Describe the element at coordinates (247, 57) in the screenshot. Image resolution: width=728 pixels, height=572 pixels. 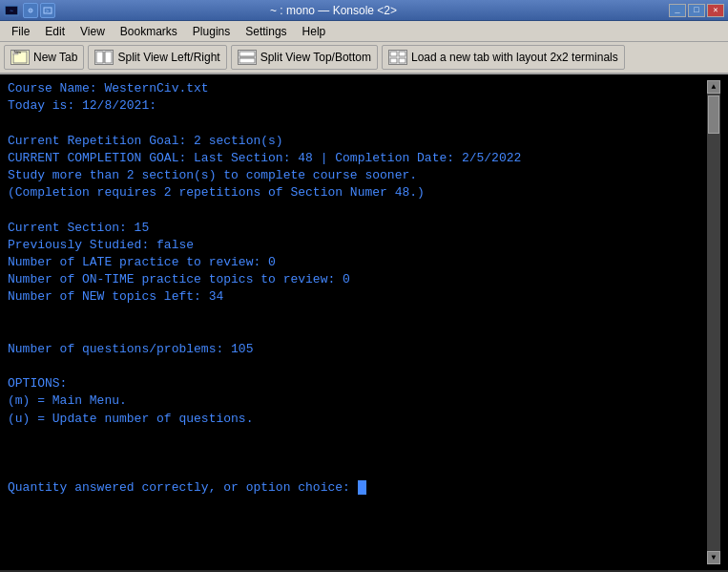
I see `split-tb-icon` at that location.